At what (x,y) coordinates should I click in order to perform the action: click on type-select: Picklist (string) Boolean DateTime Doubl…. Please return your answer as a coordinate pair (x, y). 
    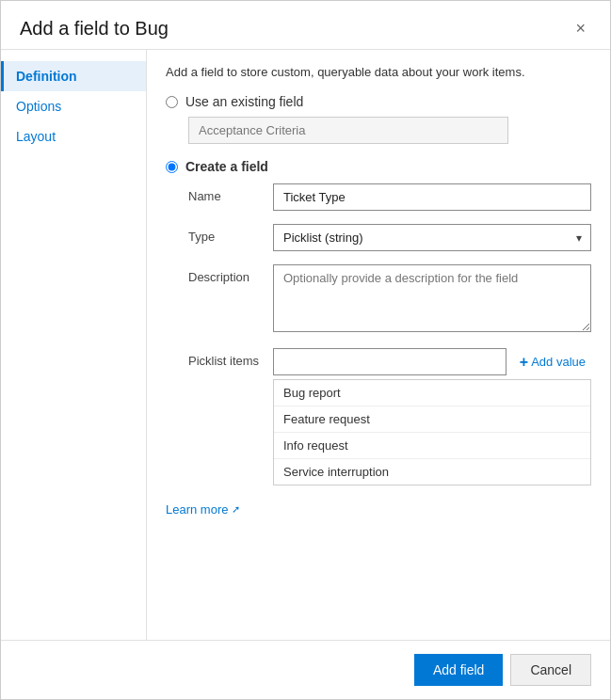
    Looking at the image, I should click on (432, 237).